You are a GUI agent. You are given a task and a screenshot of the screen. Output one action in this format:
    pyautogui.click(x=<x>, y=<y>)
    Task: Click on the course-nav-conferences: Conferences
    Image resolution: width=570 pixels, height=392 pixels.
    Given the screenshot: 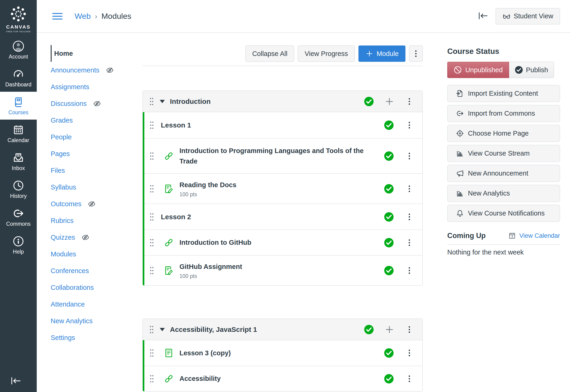 What is the action you would take?
    pyautogui.click(x=97, y=271)
    